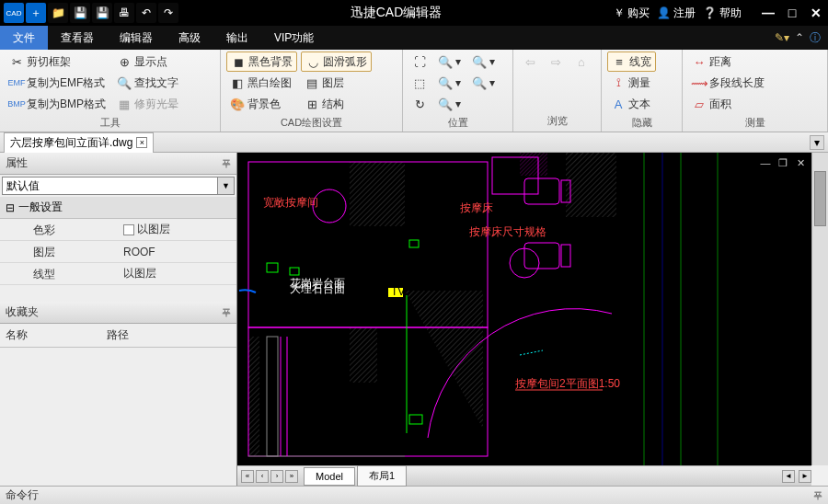 The width and height of the screenshot is (828, 504). I want to click on fav-col-name: 名称, so click(51, 335).